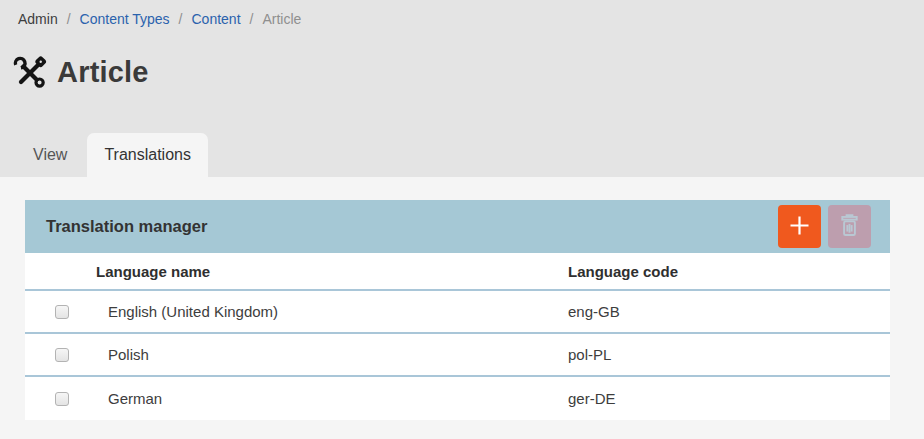 The width and height of the screenshot is (924, 439). What do you see at coordinates (850, 227) in the screenshot?
I see `trash-icon` at bounding box center [850, 227].